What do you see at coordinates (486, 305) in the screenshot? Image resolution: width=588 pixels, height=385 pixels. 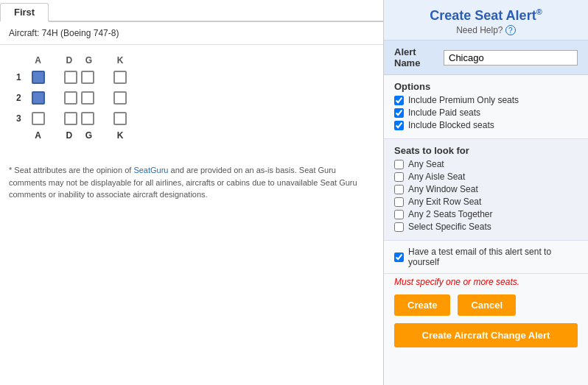 I see `action-buttons: Create Cancel` at bounding box center [486, 305].